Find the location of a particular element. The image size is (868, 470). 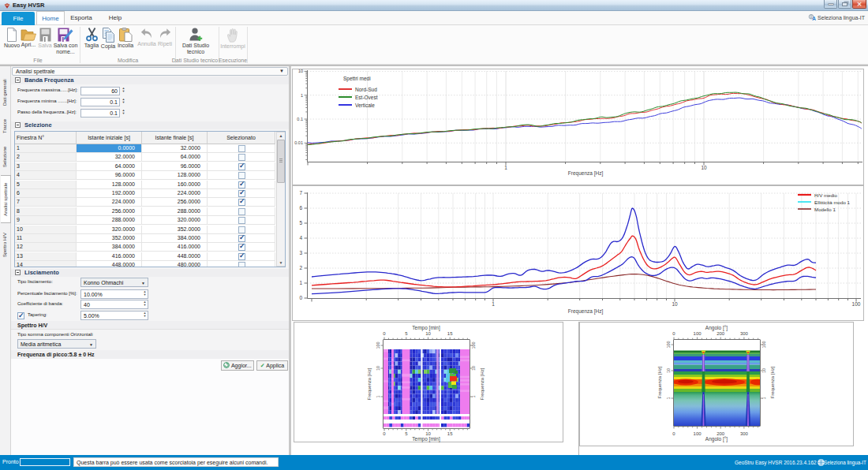

svg-text: Verticale is located at coordinates (365, 106).